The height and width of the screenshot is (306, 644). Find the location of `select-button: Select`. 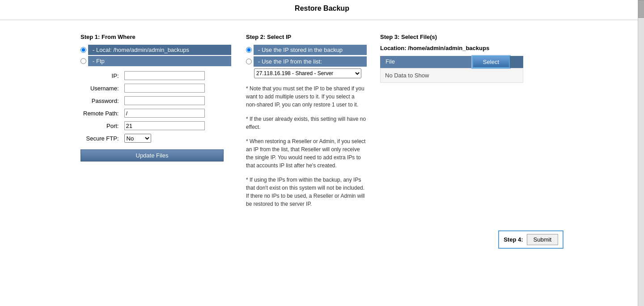

select-button: Select is located at coordinates (491, 62).